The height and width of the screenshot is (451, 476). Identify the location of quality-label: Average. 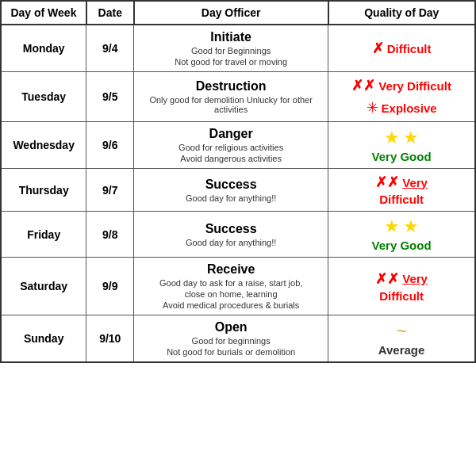
(401, 350).